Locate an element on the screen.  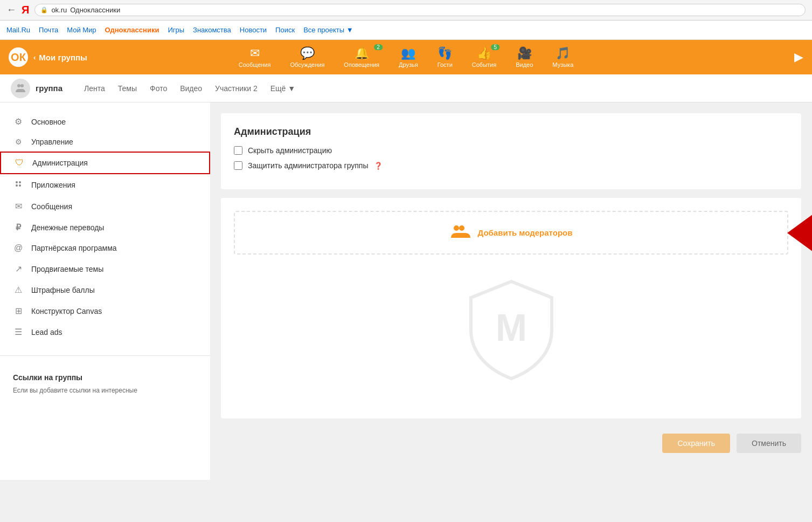
header-right-controls: ▶ is located at coordinates (799, 57).